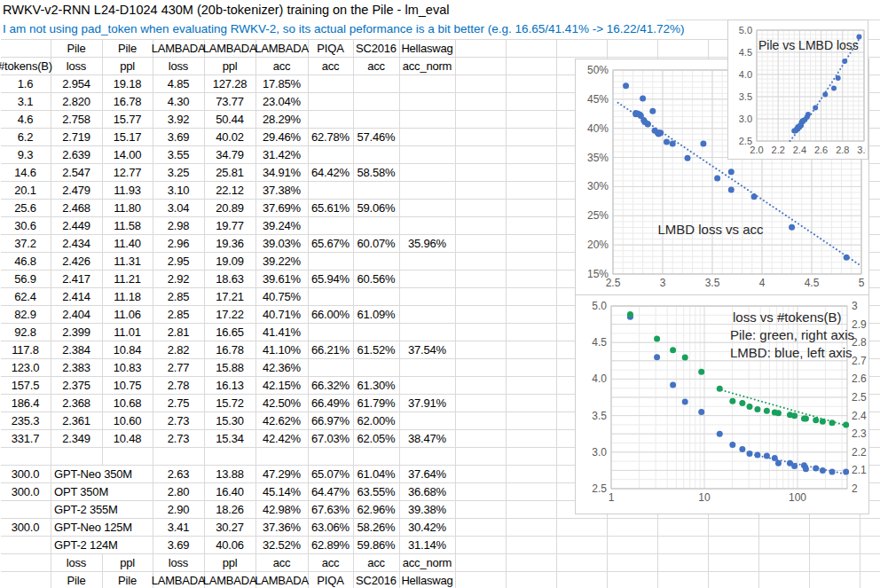 This screenshot has height=588, width=880. Describe the element at coordinates (230, 278) in the screenshot. I see `data-cell: 18.63` at that location.